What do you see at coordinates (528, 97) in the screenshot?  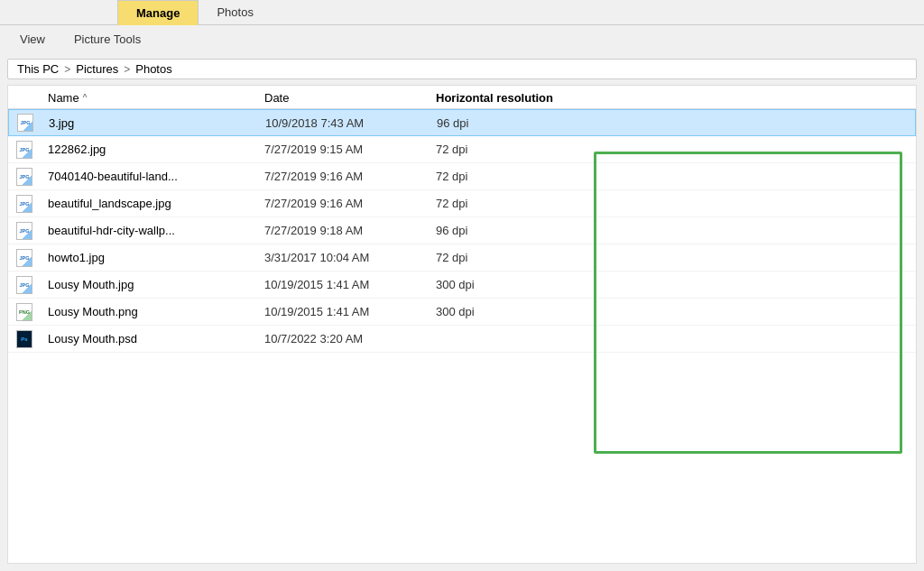 I see `col-header-hres: Horizontal resolution` at bounding box center [528, 97].